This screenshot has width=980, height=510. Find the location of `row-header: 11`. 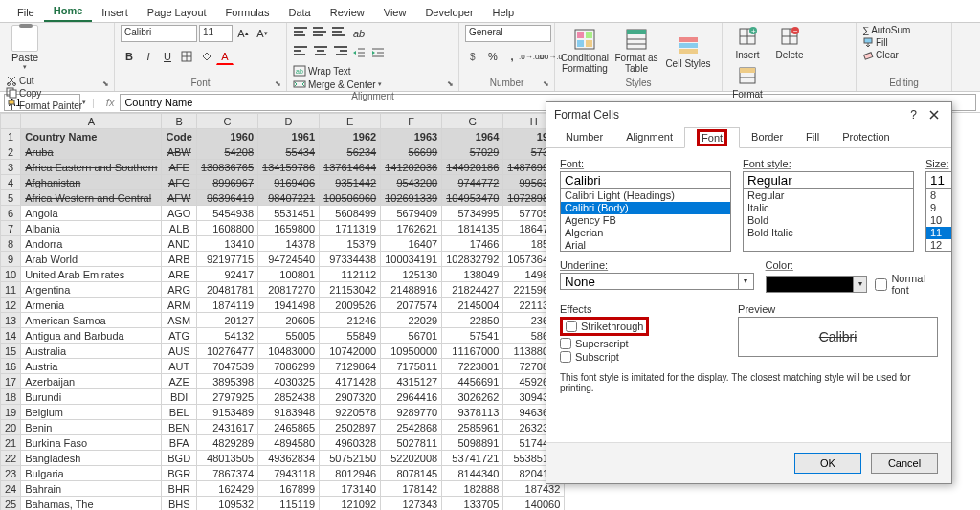

row-header: 11 is located at coordinates (11, 290).